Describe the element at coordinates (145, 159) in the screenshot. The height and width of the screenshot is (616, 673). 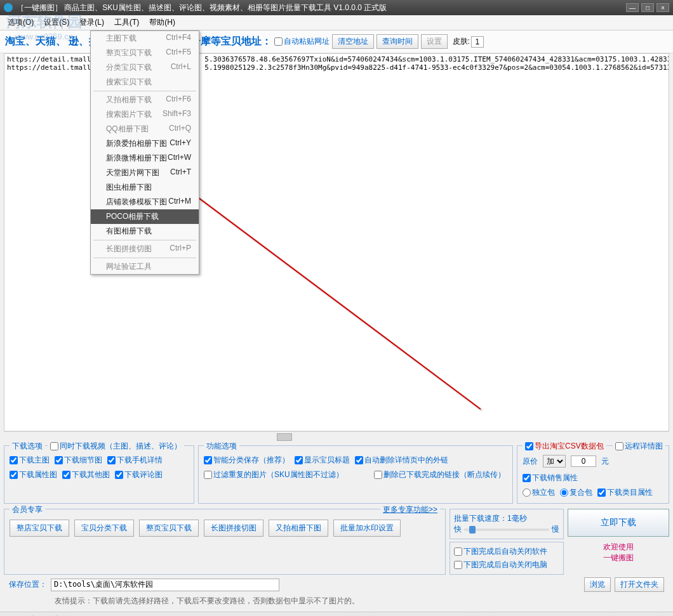
I see `dropdown-item: 新浪微博相册下图Ctrl+W` at that location.